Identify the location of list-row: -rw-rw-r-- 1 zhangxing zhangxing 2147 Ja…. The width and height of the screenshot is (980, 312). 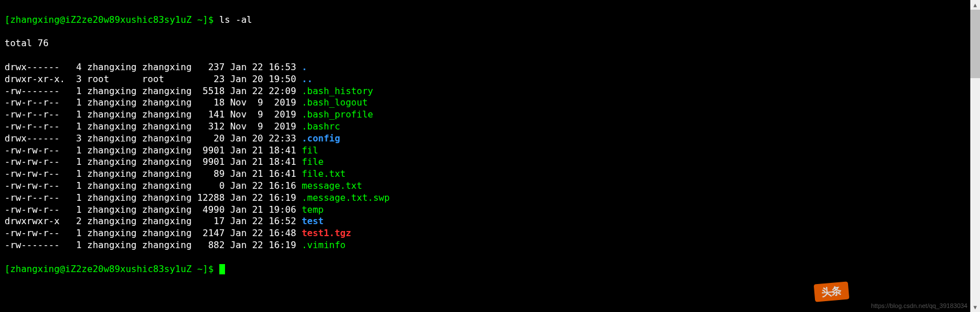
(490, 234).